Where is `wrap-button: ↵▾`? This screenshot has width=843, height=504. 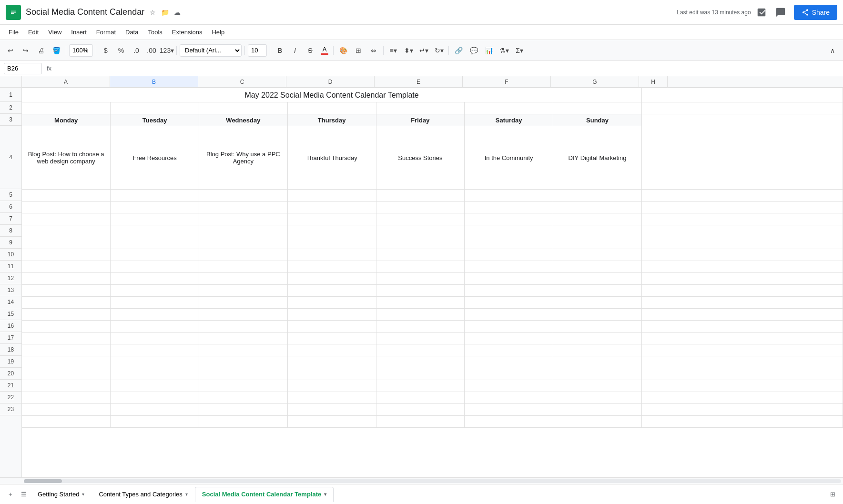 wrap-button: ↵▾ is located at coordinates (424, 50).